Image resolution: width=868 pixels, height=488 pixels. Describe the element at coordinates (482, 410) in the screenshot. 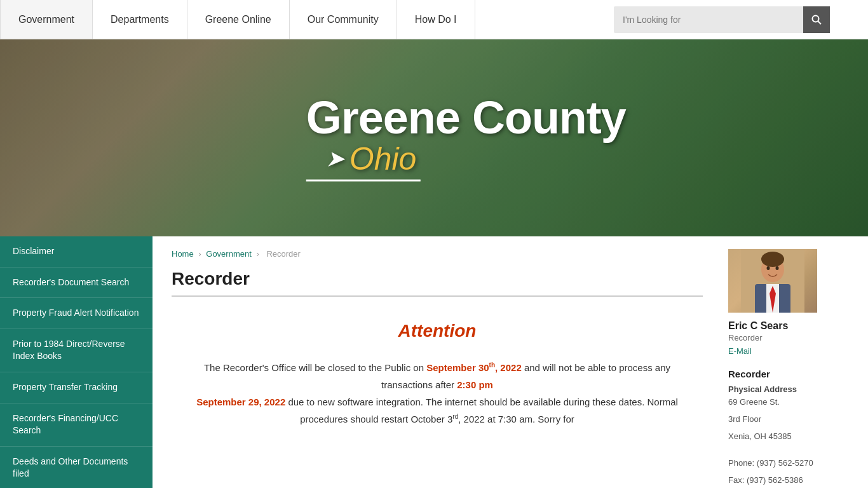

I see `body-part3: due to new software integration. The int…` at that location.